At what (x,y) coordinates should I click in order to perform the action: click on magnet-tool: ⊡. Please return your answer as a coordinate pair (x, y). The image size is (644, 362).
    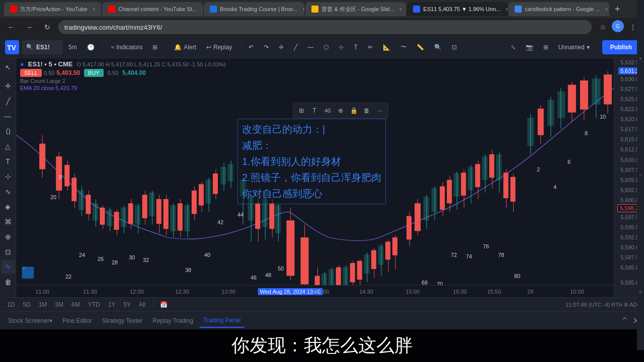
    Looking at the image, I should click on (454, 47).